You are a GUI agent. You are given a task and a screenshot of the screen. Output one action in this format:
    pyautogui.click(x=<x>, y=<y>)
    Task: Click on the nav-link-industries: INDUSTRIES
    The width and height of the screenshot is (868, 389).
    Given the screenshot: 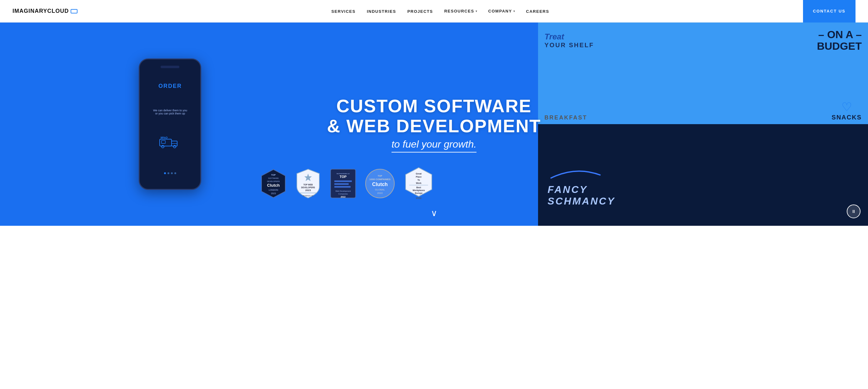 What is the action you would take?
    pyautogui.click(x=381, y=11)
    